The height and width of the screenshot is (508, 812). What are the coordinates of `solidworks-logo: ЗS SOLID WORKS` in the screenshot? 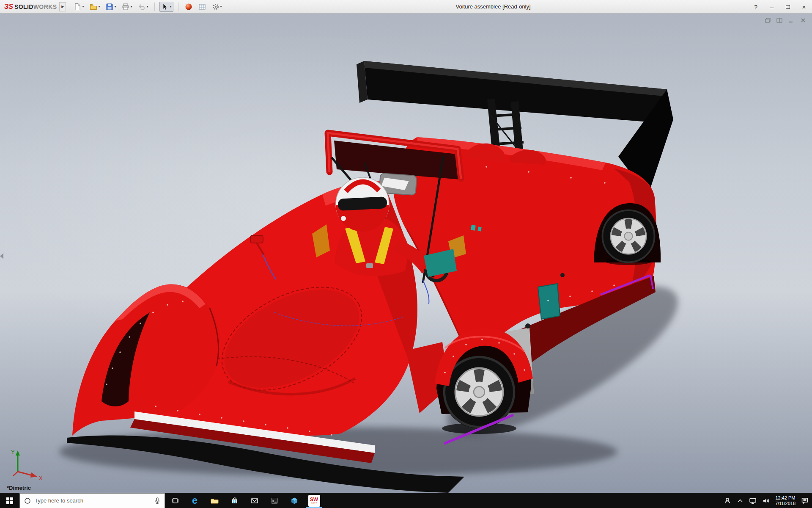 It's located at (30, 7).